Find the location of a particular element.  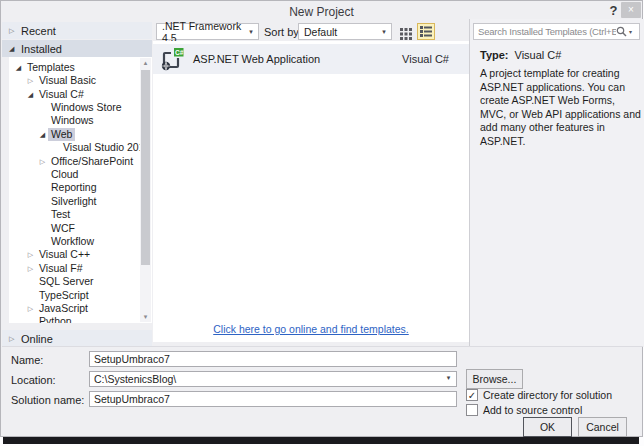

ok-button: OK is located at coordinates (548, 427).